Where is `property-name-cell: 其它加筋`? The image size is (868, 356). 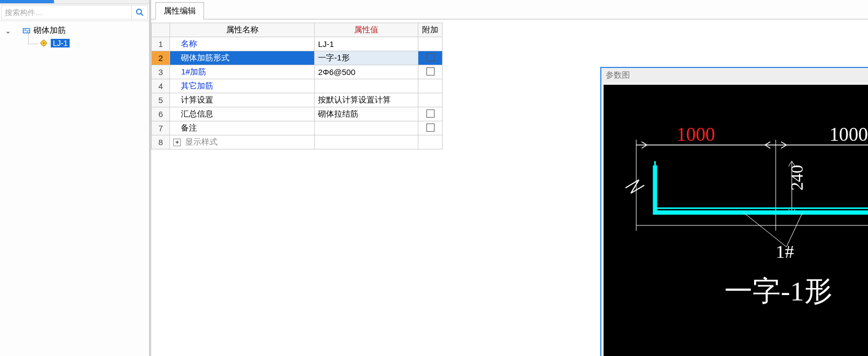 property-name-cell: 其它加筋 is located at coordinates (242, 86).